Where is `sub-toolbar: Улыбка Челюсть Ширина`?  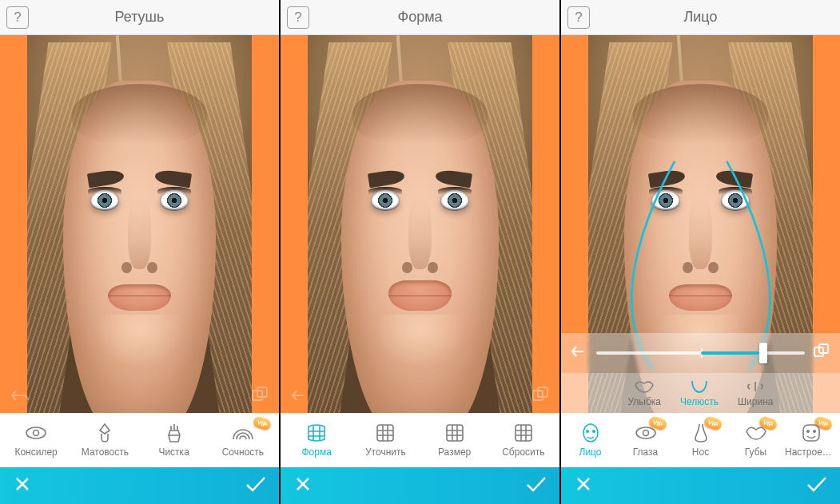 sub-toolbar: Улыбка Челюсть Ширина is located at coordinates (700, 393).